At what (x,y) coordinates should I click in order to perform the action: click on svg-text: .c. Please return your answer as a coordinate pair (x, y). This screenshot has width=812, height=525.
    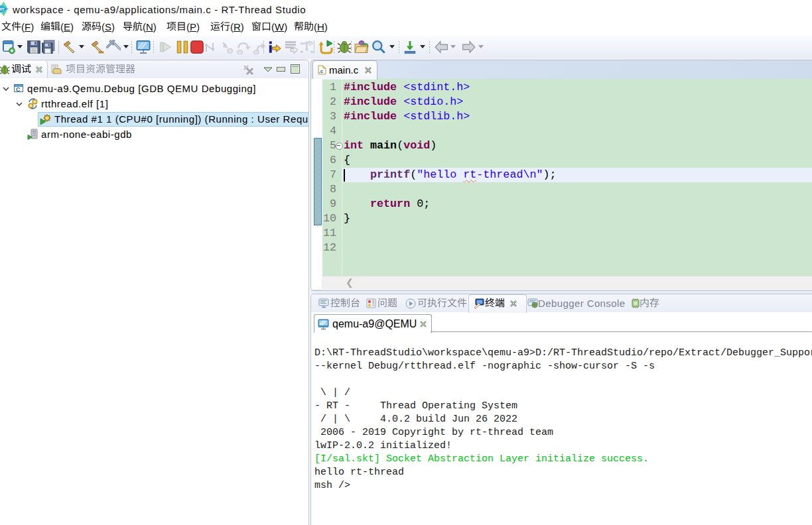
    Looking at the image, I should click on (321, 72).